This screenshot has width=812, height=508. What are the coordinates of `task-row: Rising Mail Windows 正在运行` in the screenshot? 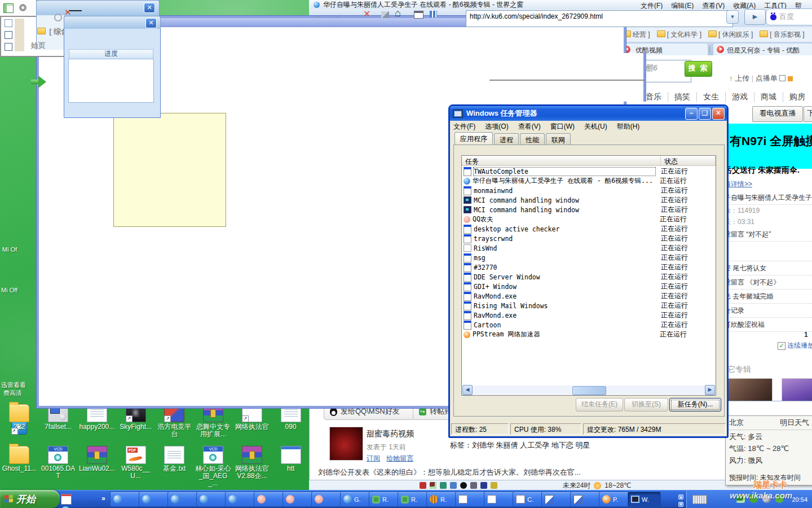 It's located at (589, 306).